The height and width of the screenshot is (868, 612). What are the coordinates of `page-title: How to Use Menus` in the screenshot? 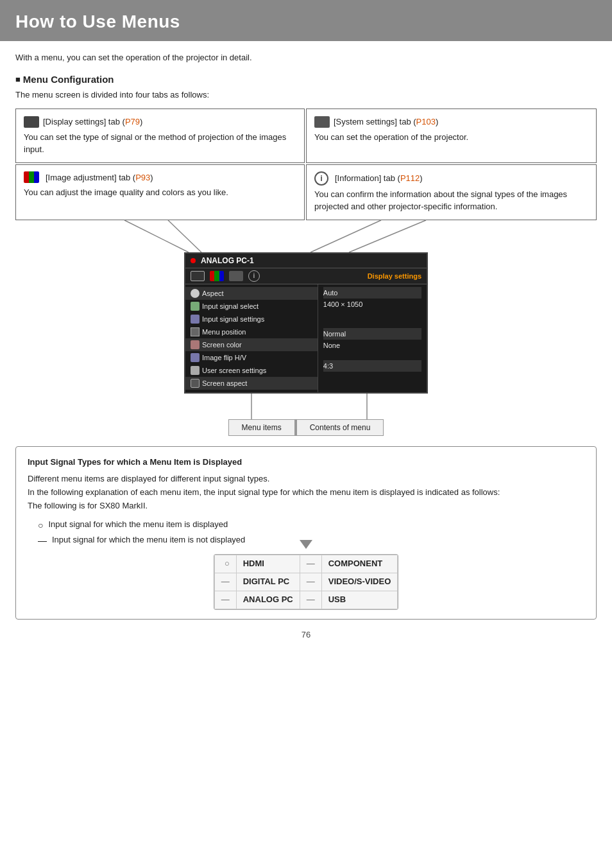 It's located at (306, 22).